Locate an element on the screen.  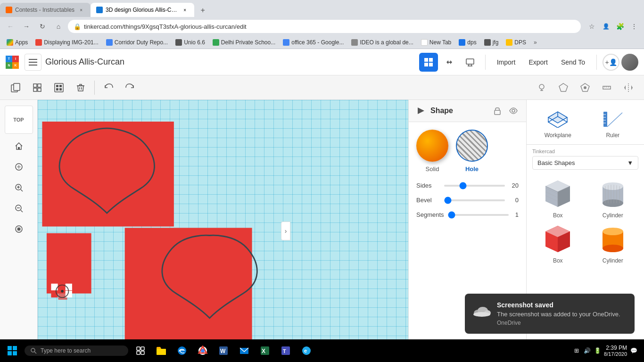
user-avatar is located at coordinates (630, 62).